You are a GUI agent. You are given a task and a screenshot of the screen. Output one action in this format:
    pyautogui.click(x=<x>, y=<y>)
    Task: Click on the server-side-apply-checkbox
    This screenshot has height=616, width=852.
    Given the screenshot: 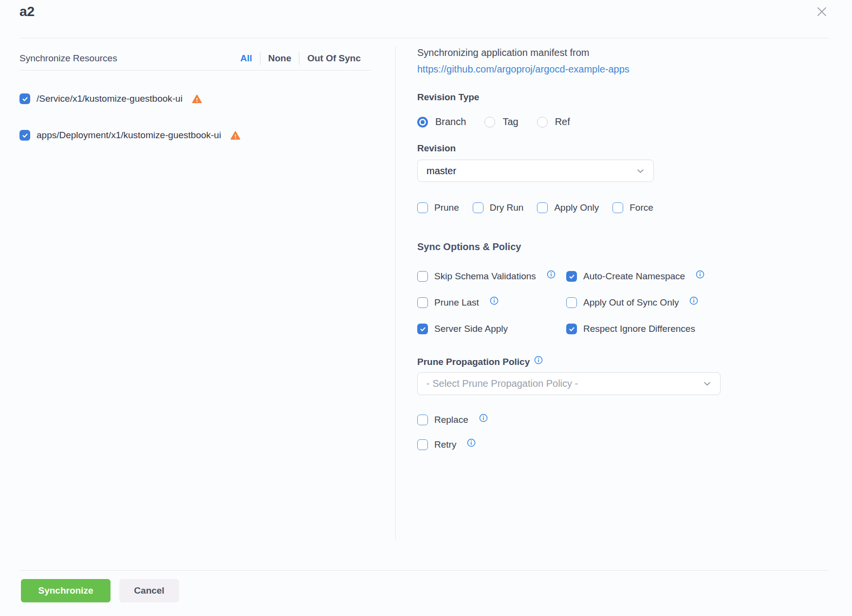 What is the action you would take?
    pyautogui.click(x=423, y=329)
    